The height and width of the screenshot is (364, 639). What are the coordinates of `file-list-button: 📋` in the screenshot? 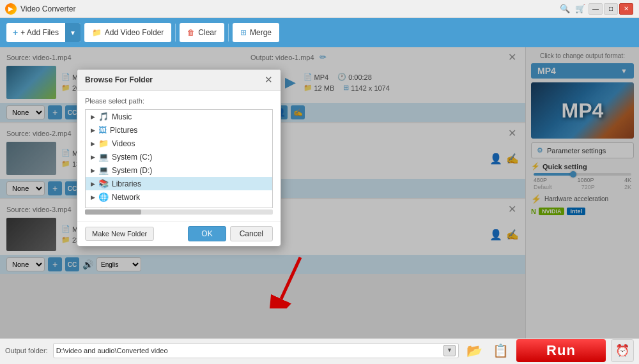 It's located at (501, 351).